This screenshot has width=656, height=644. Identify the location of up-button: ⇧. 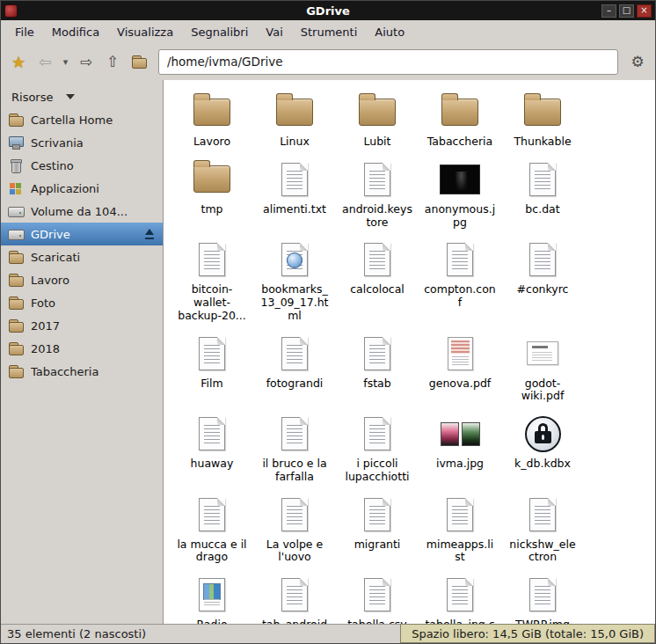
(113, 62).